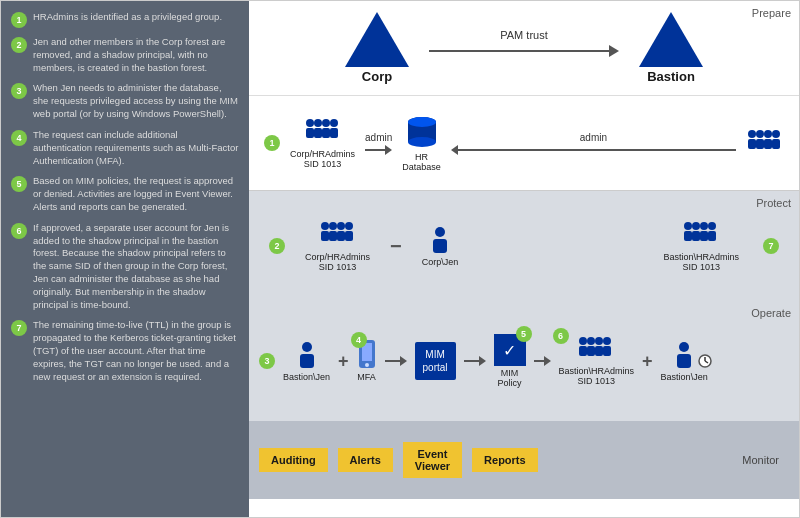  I want to click on operate-step4-badge: 4, so click(359, 340).